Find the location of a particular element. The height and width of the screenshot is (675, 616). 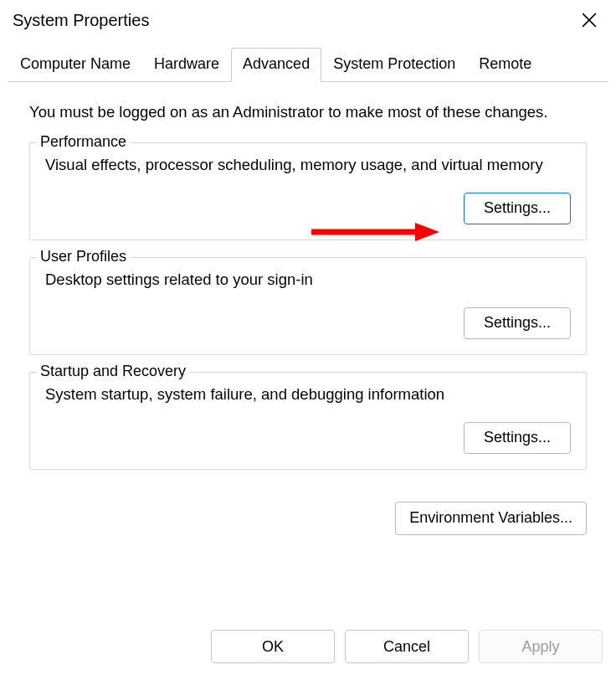

titlebar: System Properties is located at coordinates (308, 18).